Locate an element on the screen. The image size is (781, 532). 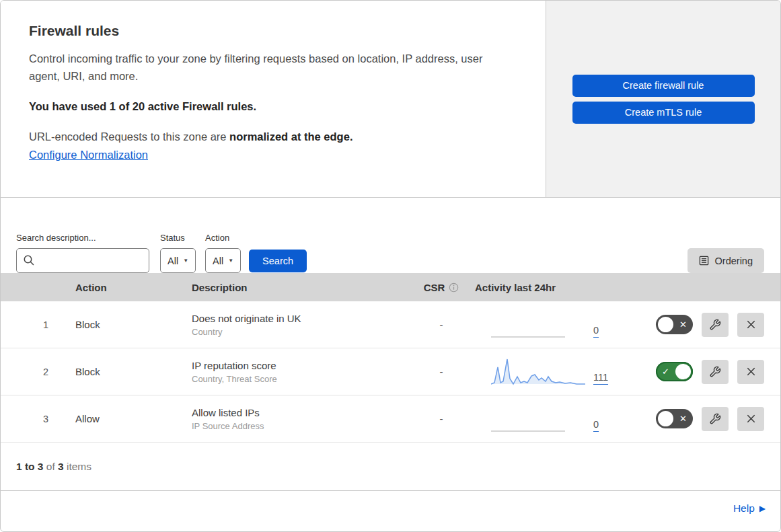
rule-priority: 1 is located at coordinates (46, 325).